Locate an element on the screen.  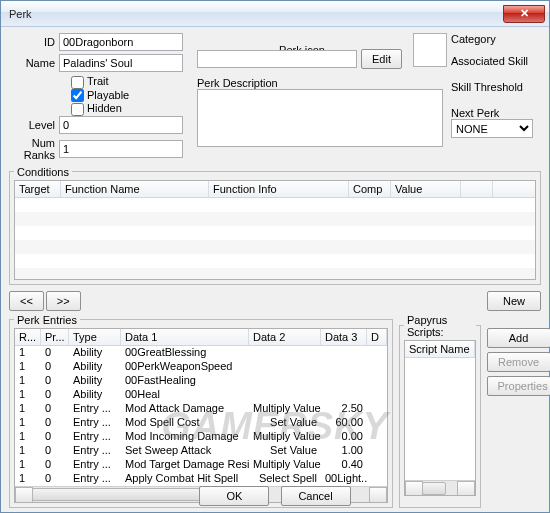
playable-check-wrap: Playable is located at coordinates (100, 95).